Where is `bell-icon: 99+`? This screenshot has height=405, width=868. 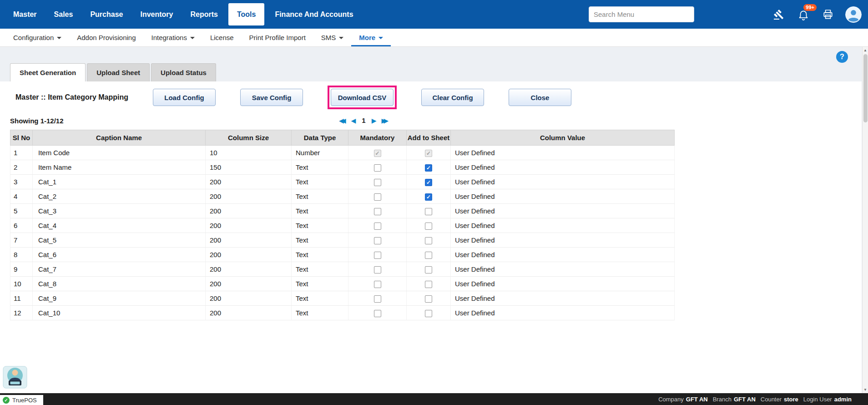 bell-icon: 99+ is located at coordinates (803, 15).